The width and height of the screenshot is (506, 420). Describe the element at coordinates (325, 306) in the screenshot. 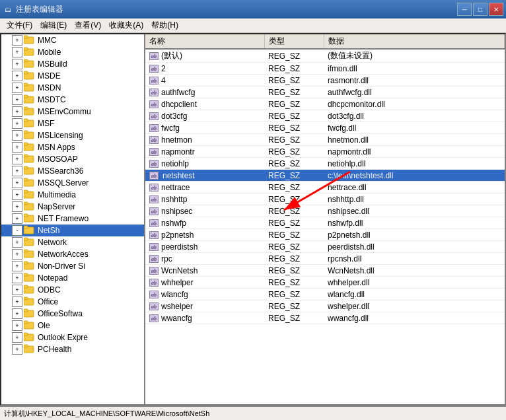

I see `table-row: abwshelperREG_SZwshelper.dll` at that location.